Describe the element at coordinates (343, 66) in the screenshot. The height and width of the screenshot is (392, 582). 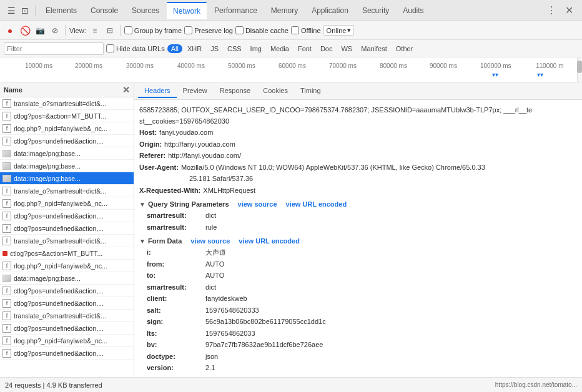
I see `timeline-label-7: 70000 ms` at that location.